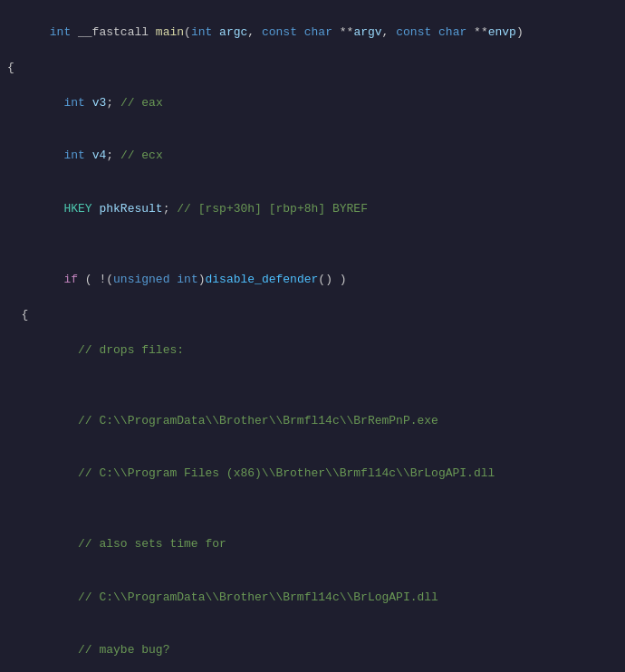 Image resolution: width=625 pixels, height=672 pixels. Describe the element at coordinates (170, 33) in the screenshot. I see `fn-main: main` at that location.